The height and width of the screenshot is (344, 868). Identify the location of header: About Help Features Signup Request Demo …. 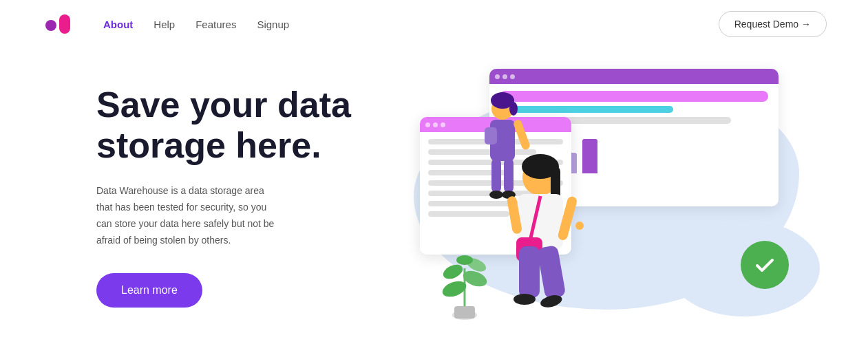
(434, 24).